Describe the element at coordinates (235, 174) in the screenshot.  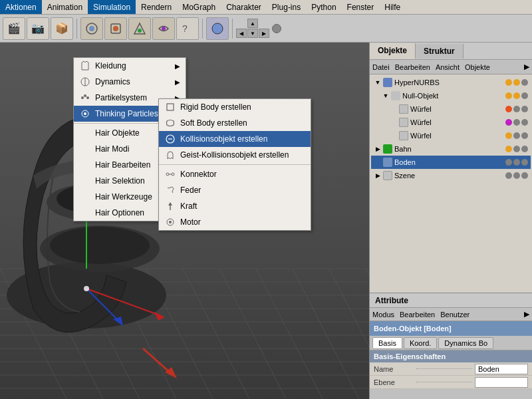
I see `submenu-konnektor: Konnektor` at that location.